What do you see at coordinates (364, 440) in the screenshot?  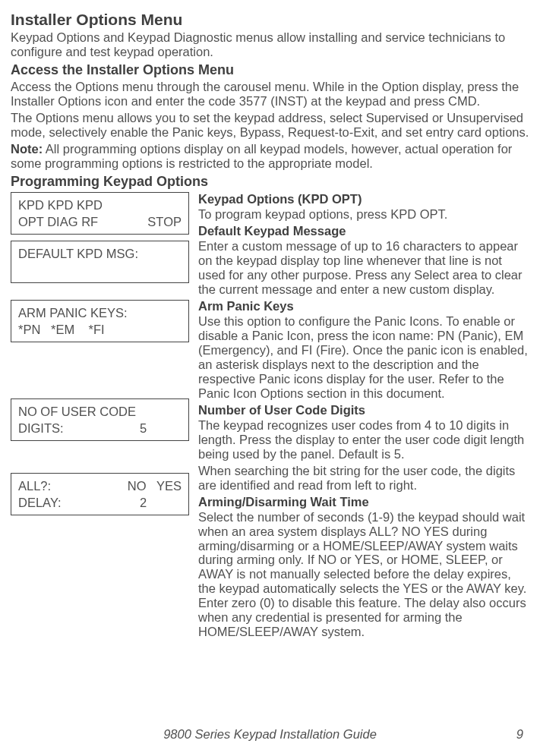 I see `digits-body1: The keypad recognizes user codes from 4 …` at bounding box center [364, 440].